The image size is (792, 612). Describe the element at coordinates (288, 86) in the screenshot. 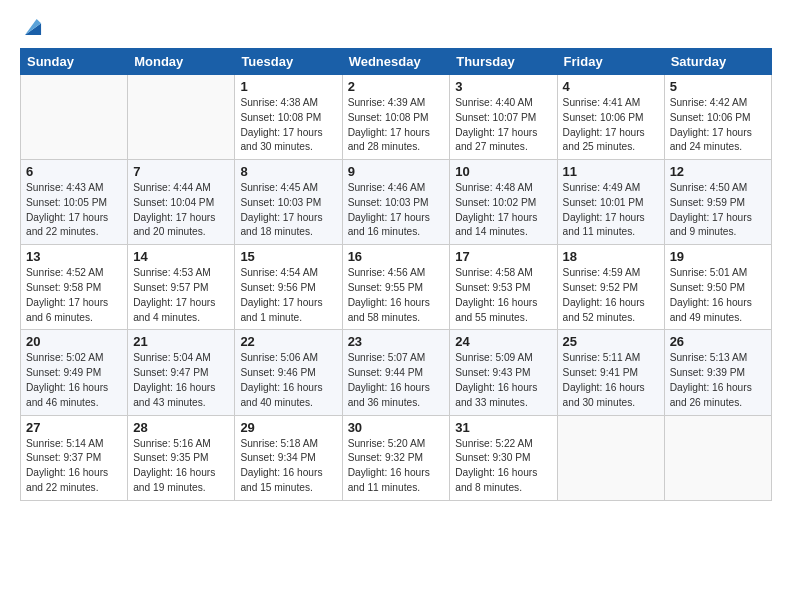

I see `day-number: 1` at that location.